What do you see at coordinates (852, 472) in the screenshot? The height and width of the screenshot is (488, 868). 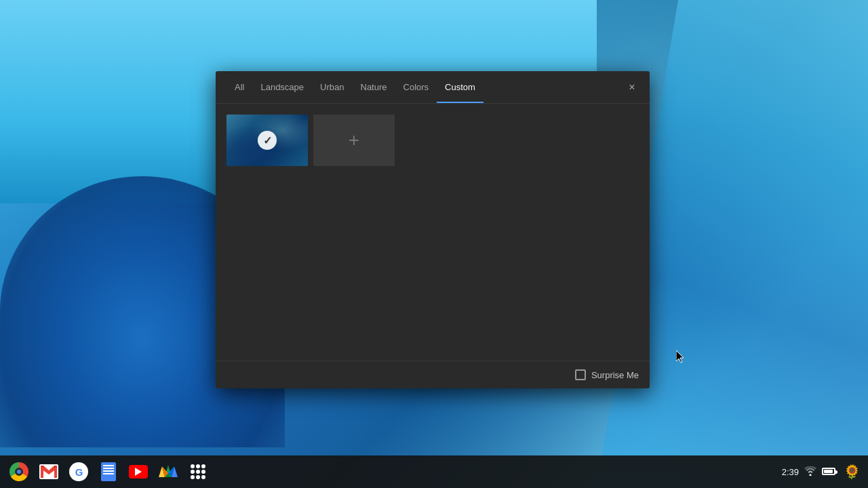 I see `taskbar-app-wallpaper: 🌻` at bounding box center [852, 472].